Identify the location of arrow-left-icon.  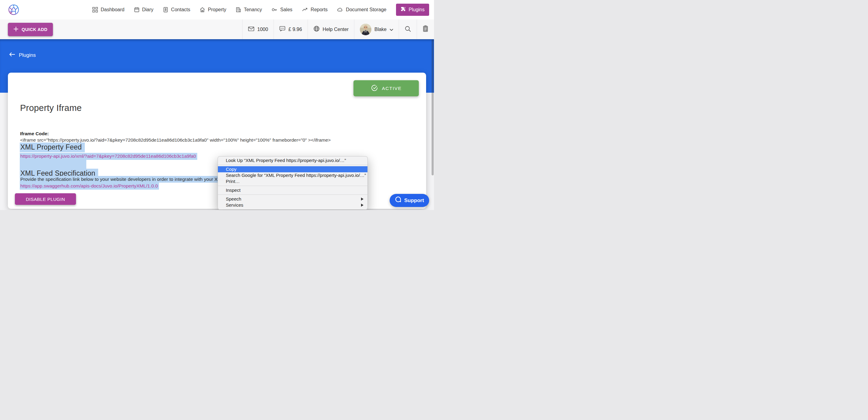
(12, 55).